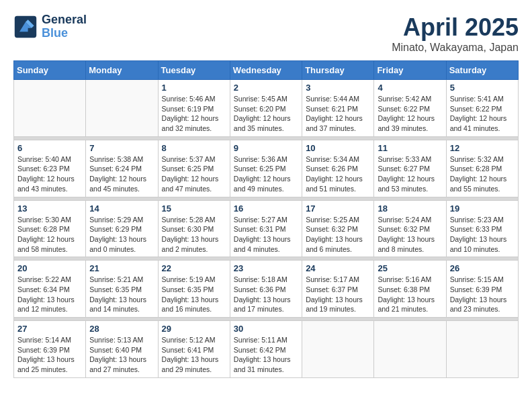  I want to click on day-info: Sunrise: 5:21 AM Sunset: 6:35 PM Dayligh…, so click(122, 294).